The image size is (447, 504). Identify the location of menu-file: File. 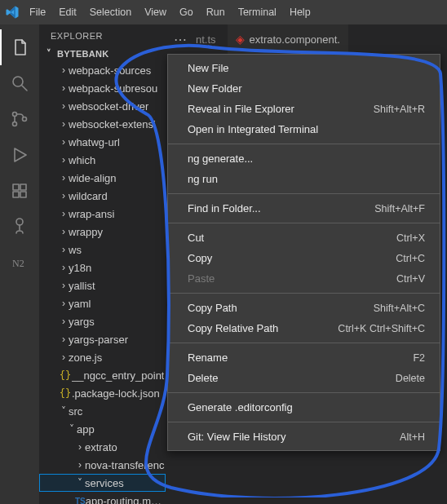
(38, 12).